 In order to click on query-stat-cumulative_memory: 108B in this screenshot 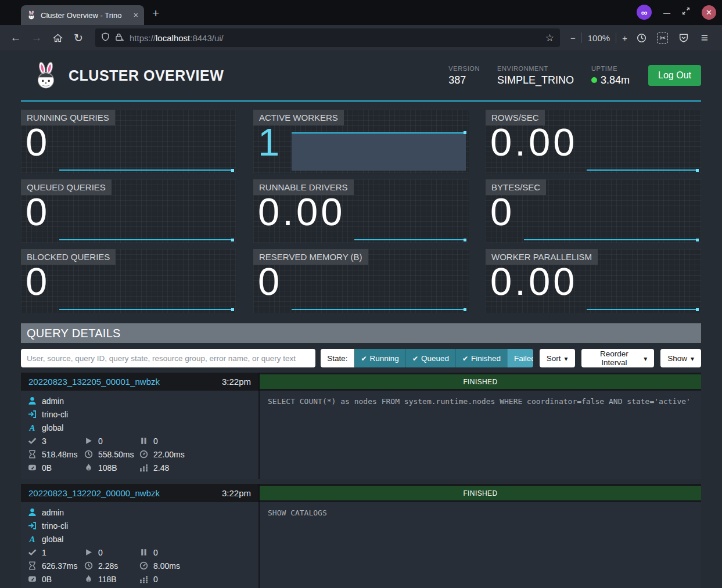, I will do `click(112, 468)`.